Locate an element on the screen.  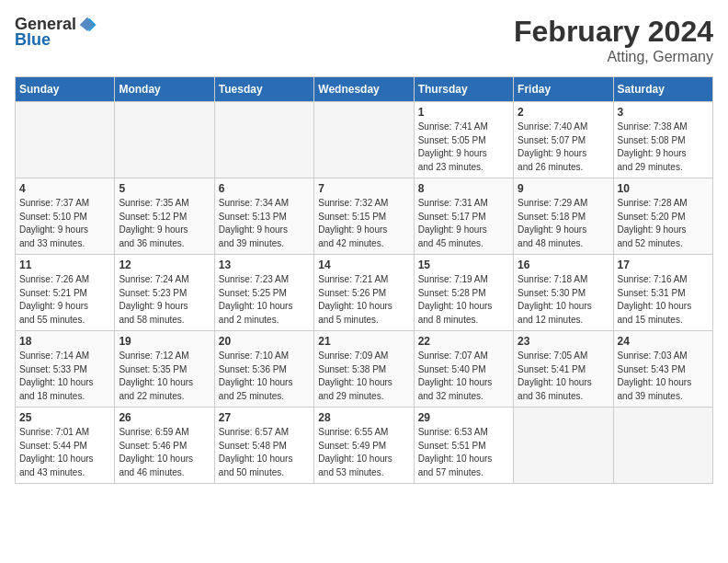
logo: General Blue is located at coordinates (55, 32).